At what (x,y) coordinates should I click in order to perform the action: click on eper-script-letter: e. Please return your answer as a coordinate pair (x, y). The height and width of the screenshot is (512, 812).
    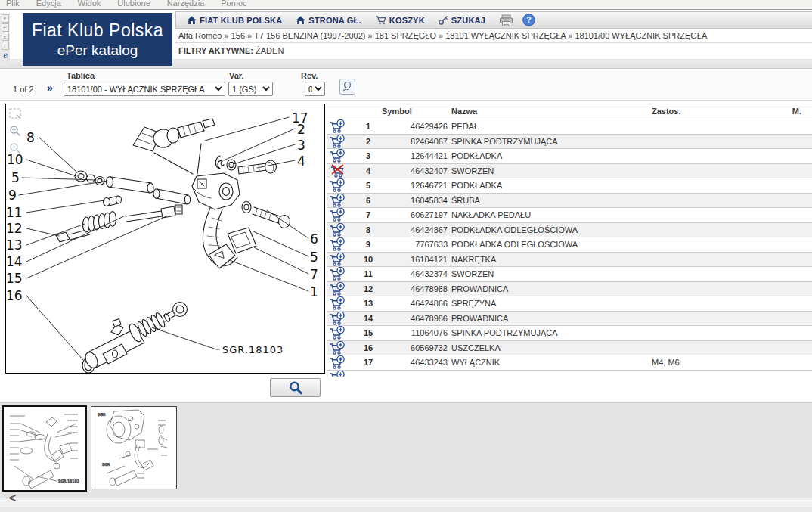
    Looking at the image, I should click on (5, 55).